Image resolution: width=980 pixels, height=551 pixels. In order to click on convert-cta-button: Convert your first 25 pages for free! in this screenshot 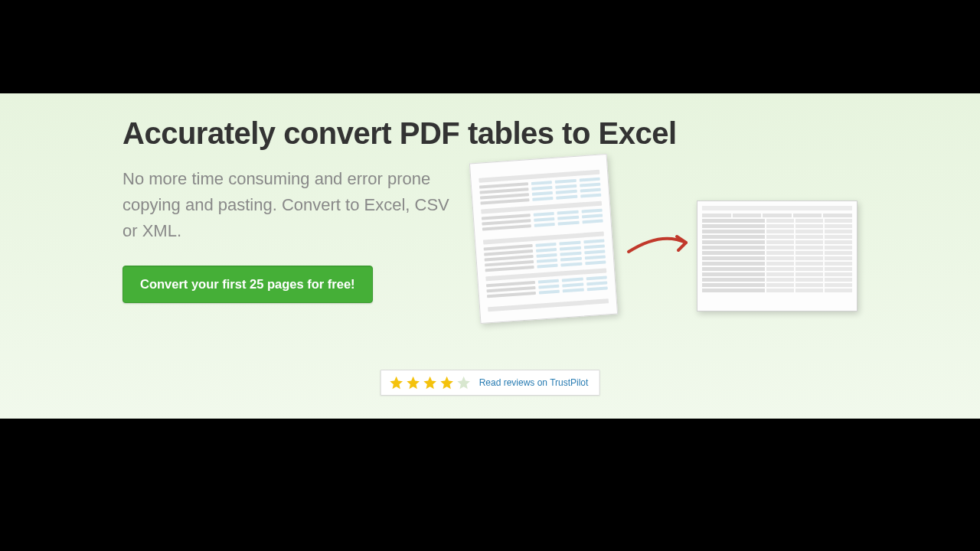, I will do `click(248, 285)`.